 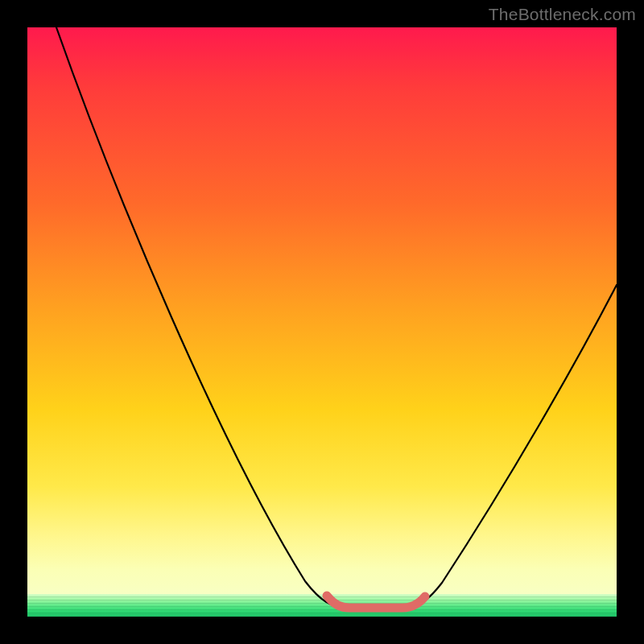 I want to click on curve-highlight-segment, so click(x=376, y=602).